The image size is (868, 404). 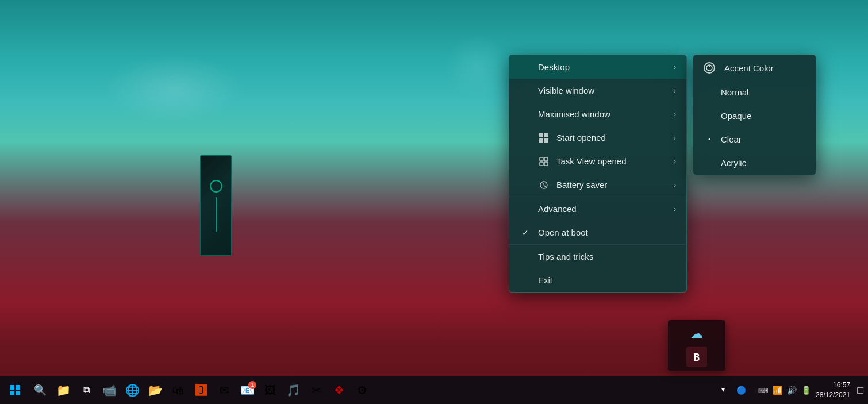 I want to click on file-explorer-icon: 📁, so click(x=63, y=390).